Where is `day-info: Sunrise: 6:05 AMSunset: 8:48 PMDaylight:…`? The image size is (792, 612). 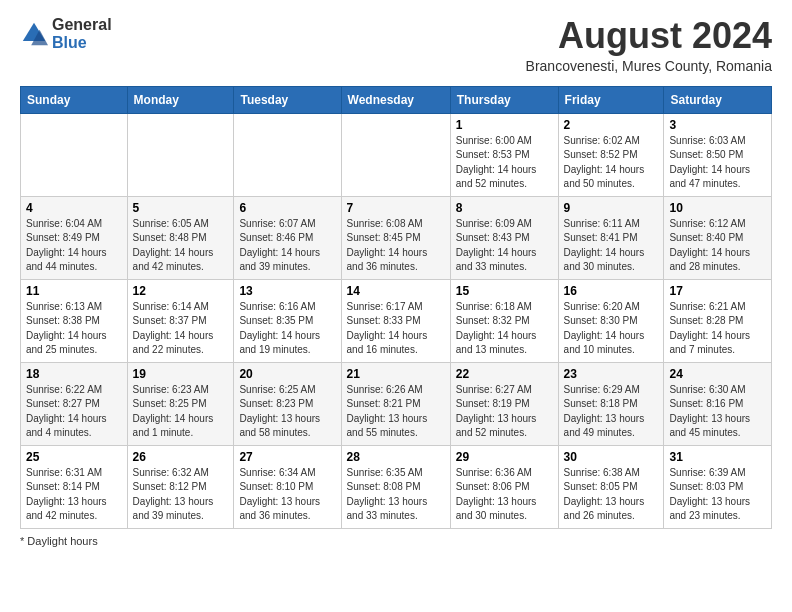 day-info: Sunrise: 6:05 AMSunset: 8:48 PMDaylight:… is located at coordinates (181, 246).